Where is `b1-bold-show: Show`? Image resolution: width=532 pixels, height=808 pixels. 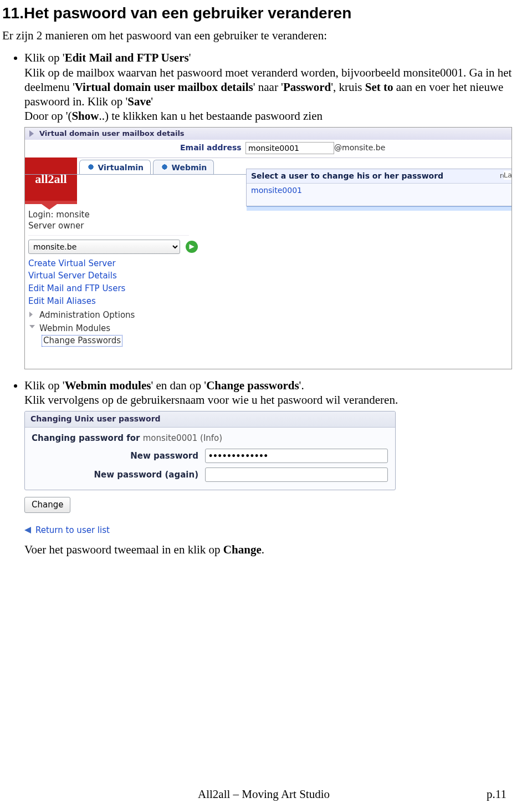
b1-bold-show: Show is located at coordinates (85, 116).